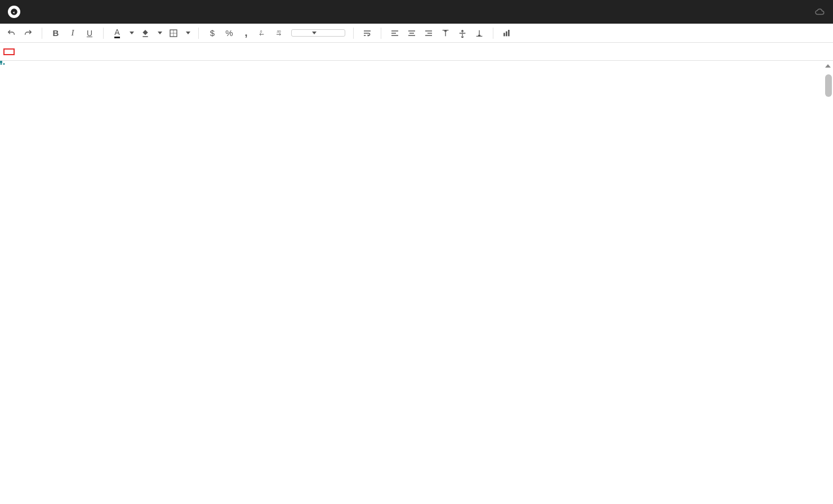  What do you see at coordinates (417, 12) in the screenshot?
I see `menubar` at bounding box center [417, 12].